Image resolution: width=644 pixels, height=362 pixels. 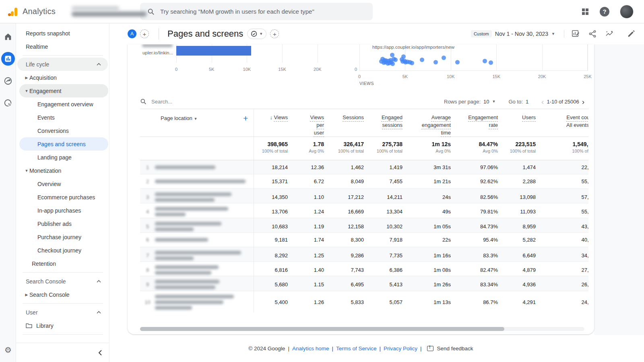 I want to click on sidebar-item-retention: Retention, so click(x=63, y=263).